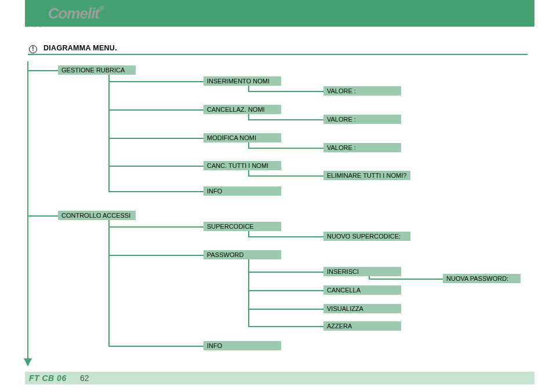 This screenshot has width=553, height=392. I want to click on footer-bar, so click(279, 378).